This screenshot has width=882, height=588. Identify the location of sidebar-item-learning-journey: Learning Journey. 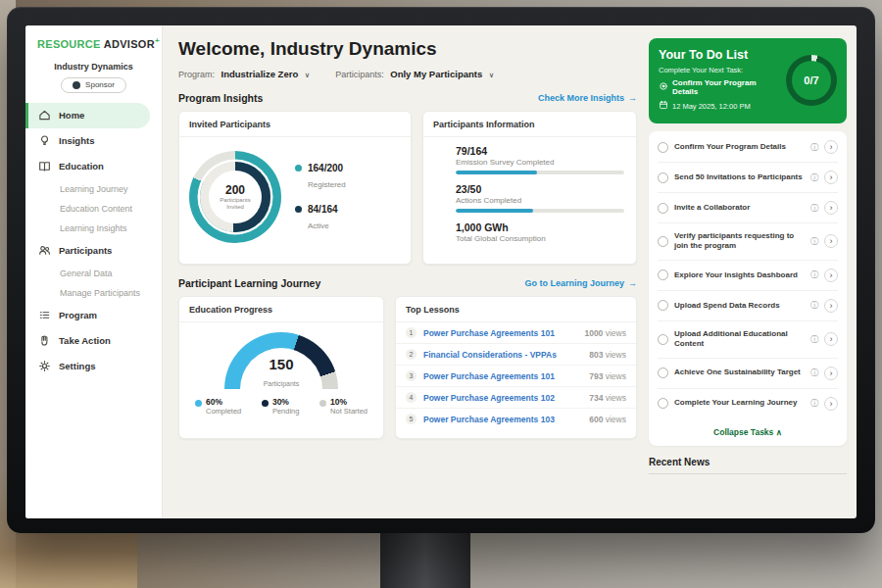
(94, 189).